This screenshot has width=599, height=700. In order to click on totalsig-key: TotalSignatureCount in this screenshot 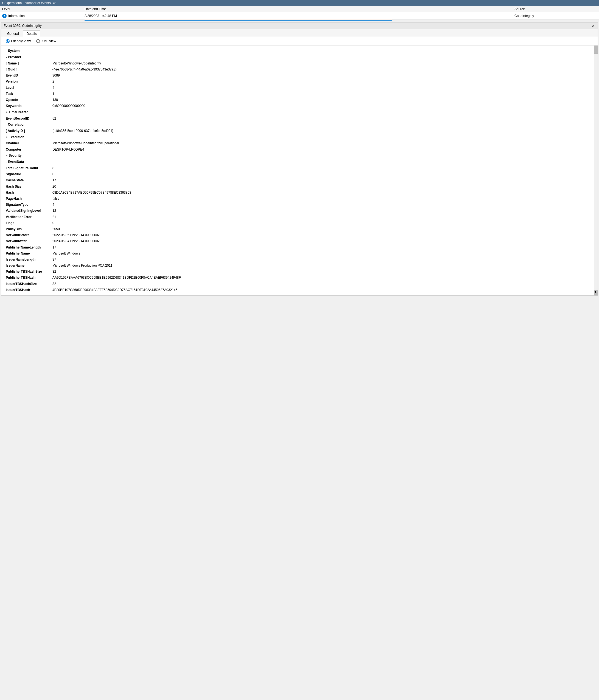, I will do `click(29, 168)`.